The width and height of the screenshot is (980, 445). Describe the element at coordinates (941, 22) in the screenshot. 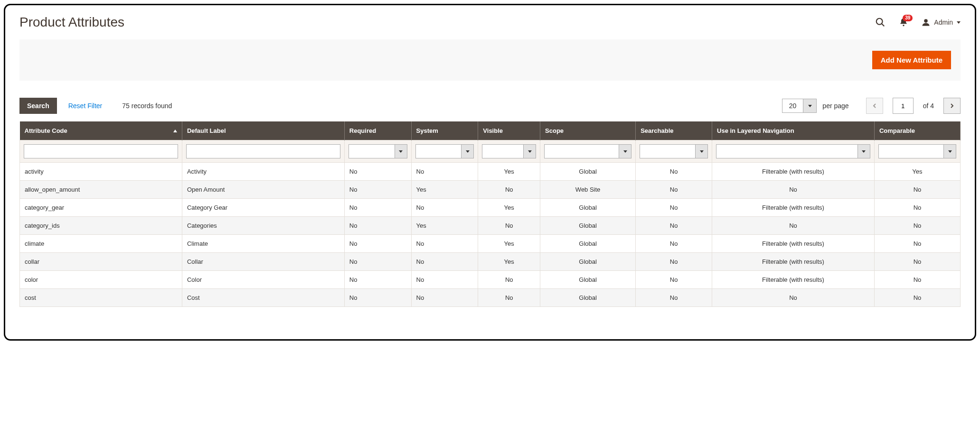

I see `user-menu: Admin` at that location.